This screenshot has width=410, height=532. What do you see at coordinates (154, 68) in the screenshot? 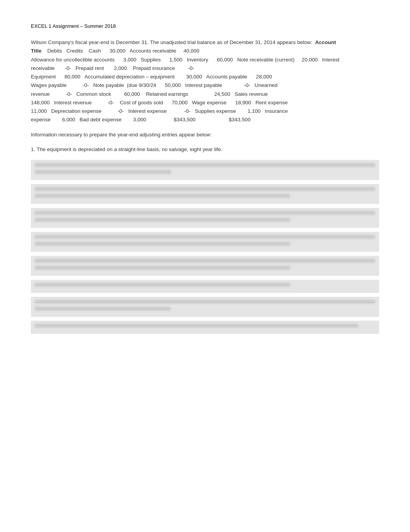
I see `prepaid-insurance: Prepaid insurance` at bounding box center [154, 68].